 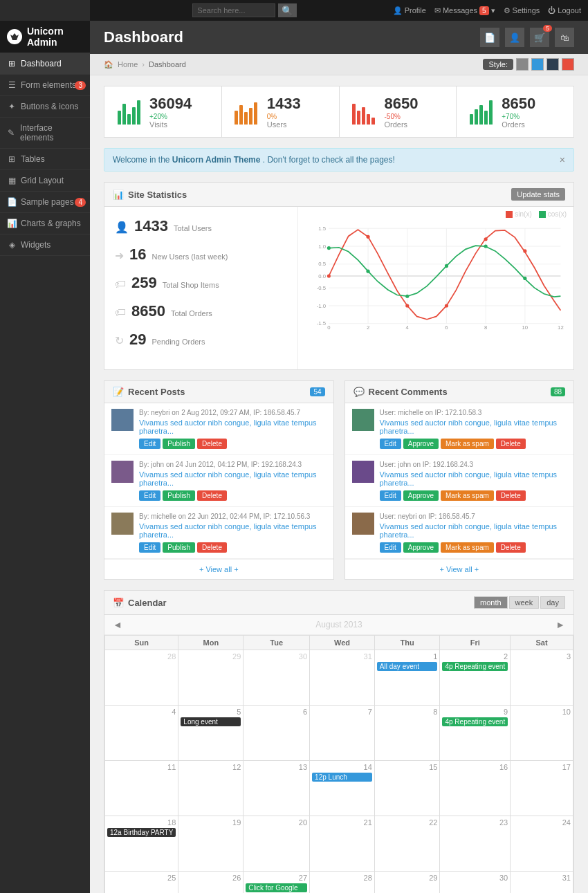 What do you see at coordinates (407, 789) in the screenshot?
I see `cal-day: 15` at bounding box center [407, 789].